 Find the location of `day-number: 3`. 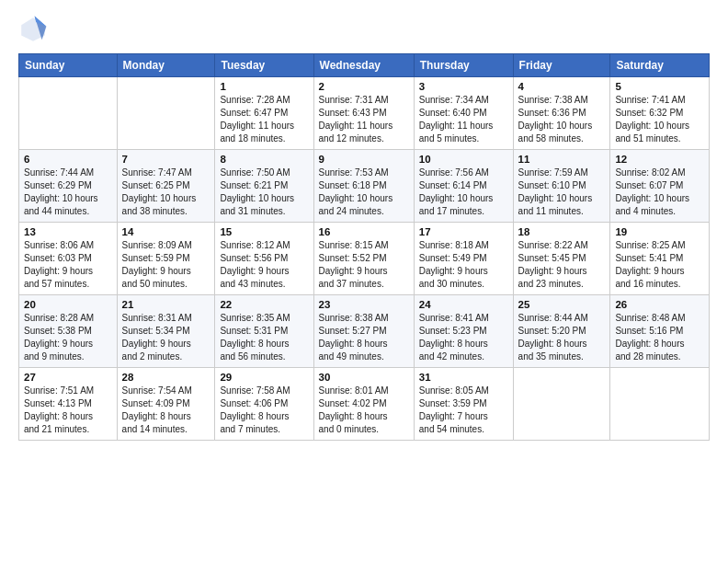

day-number: 3 is located at coordinates (463, 86).